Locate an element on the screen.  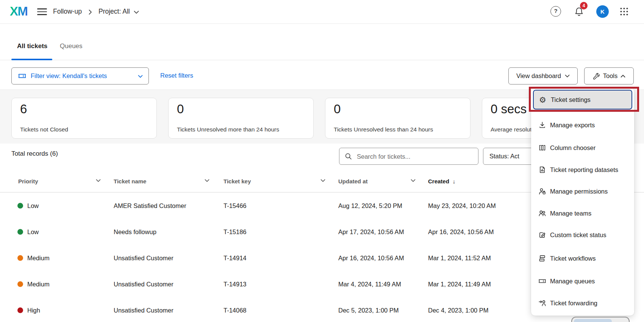
filter-view-dropdown: Filter view: Kendall's tickets is located at coordinates (80, 76).